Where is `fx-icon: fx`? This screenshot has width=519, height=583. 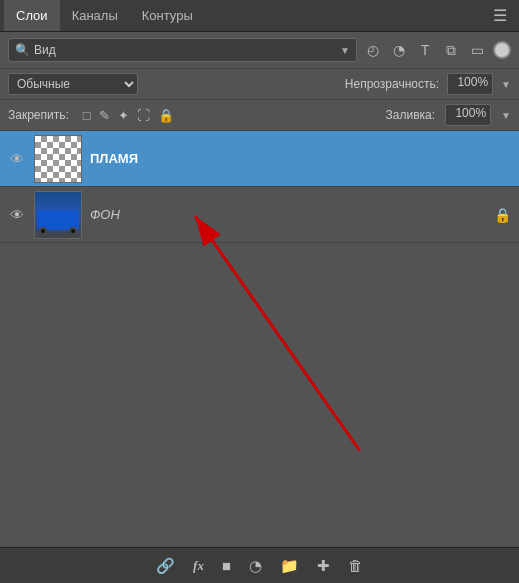
fx-icon: fx is located at coordinates (198, 566).